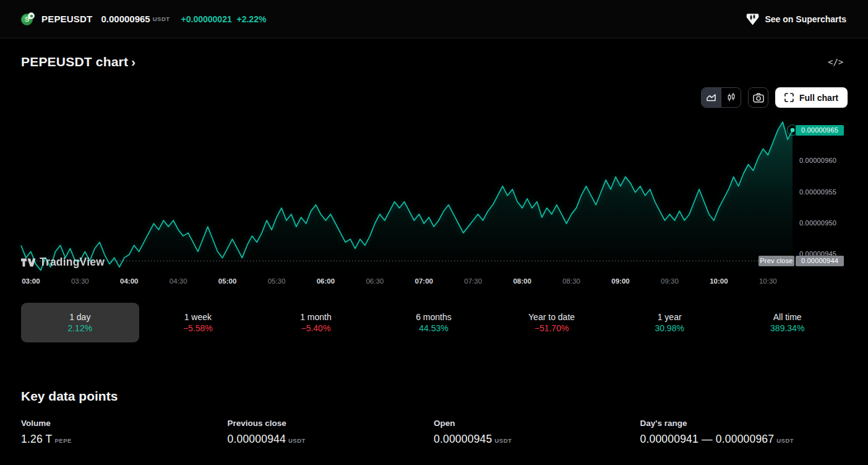 The width and height of the screenshot is (868, 465). What do you see at coordinates (820, 261) in the screenshot?
I see `prev-close-value-label: 0.00000944` at bounding box center [820, 261].